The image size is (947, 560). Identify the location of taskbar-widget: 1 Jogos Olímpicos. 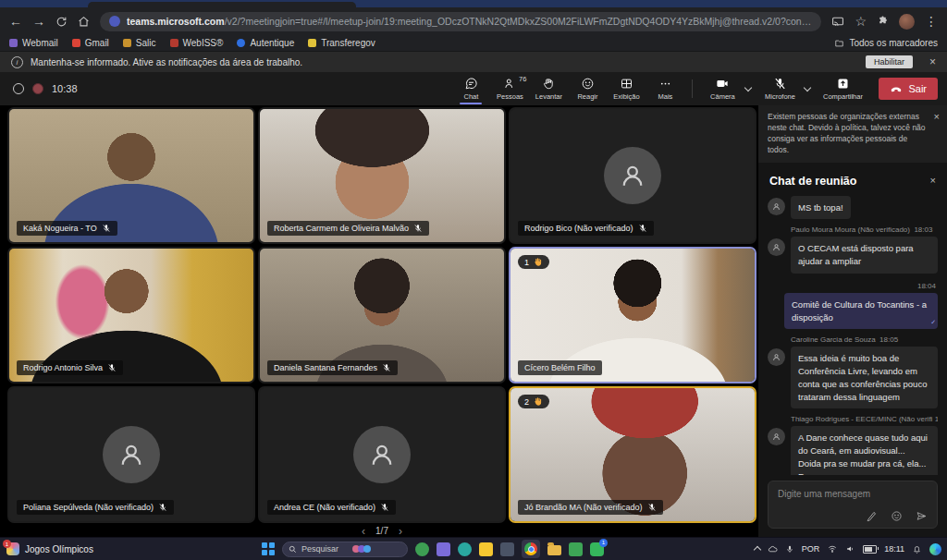
(50, 549).